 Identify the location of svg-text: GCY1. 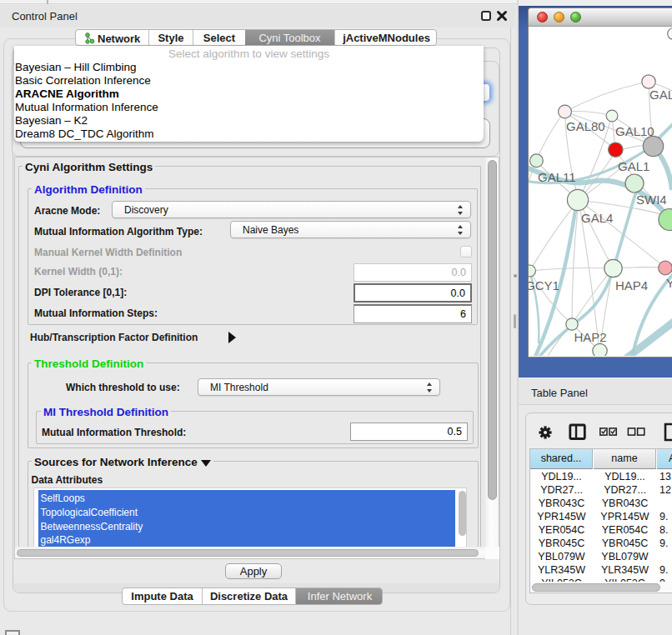
(544, 285).